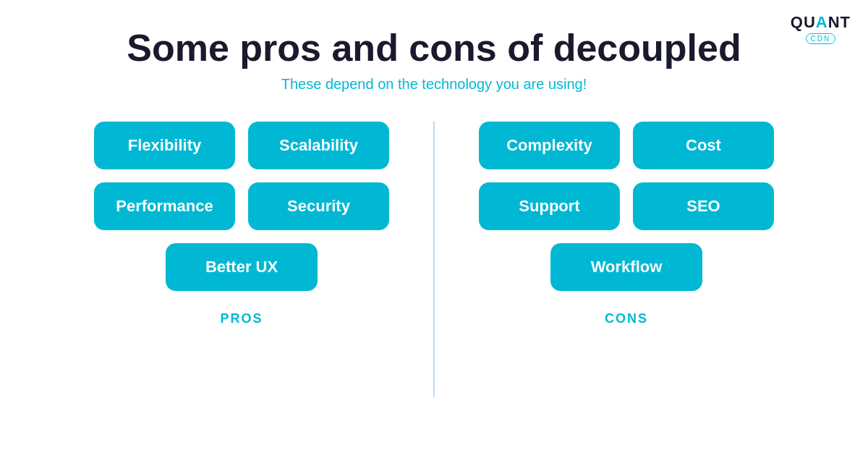 Image resolution: width=868 pixels, height=456 pixels. What do you see at coordinates (703, 206) in the screenshot?
I see `seo-badge: SEO` at bounding box center [703, 206].